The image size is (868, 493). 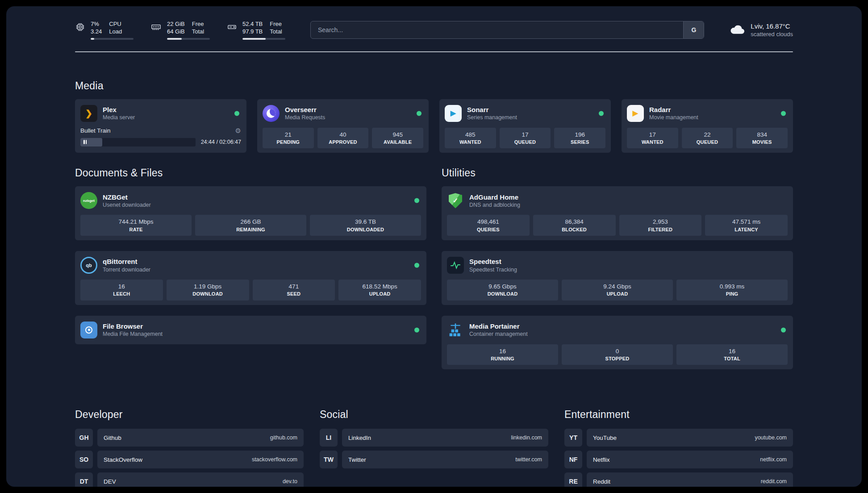 What do you see at coordinates (200, 438) in the screenshot?
I see `bookmark-link: Github github.com` at bounding box center [200, 438].